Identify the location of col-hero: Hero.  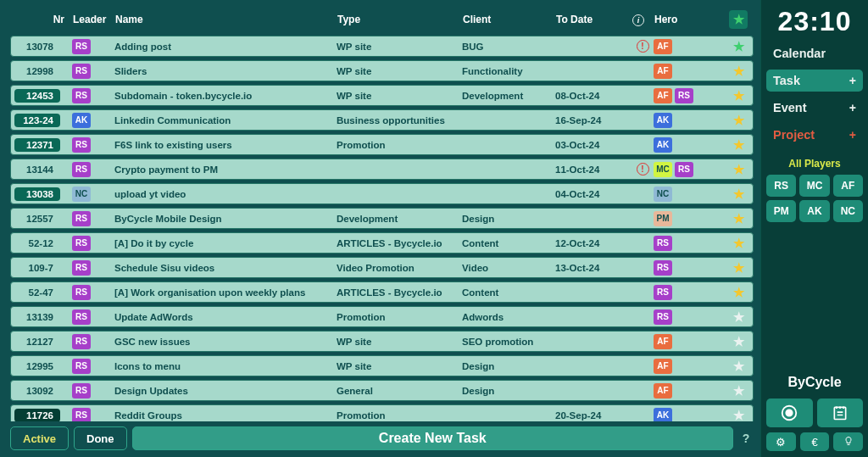
(692, 20).